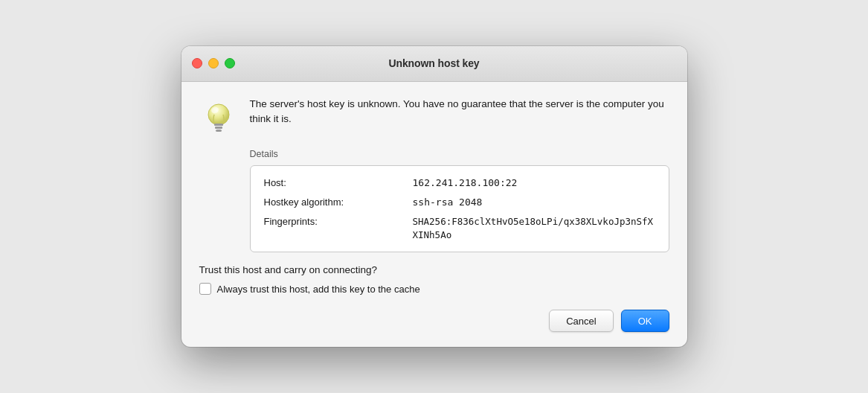 This screenshot has height=393, width=868. Describe the element at coordinates (434, 289) in the screenshot. I see `checkbox-row: Always trust this host, add this key to …` at that location.